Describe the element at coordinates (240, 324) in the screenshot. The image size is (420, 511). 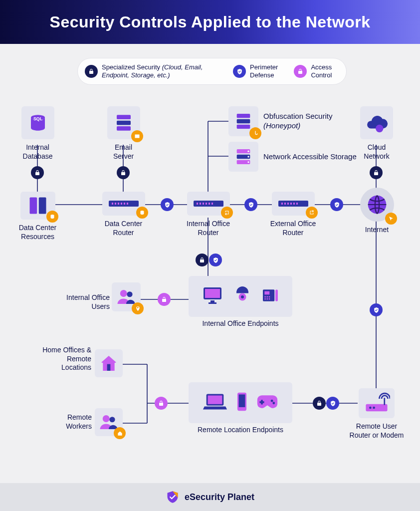
I see `node-label: Internal Office Endpoints` at that location.